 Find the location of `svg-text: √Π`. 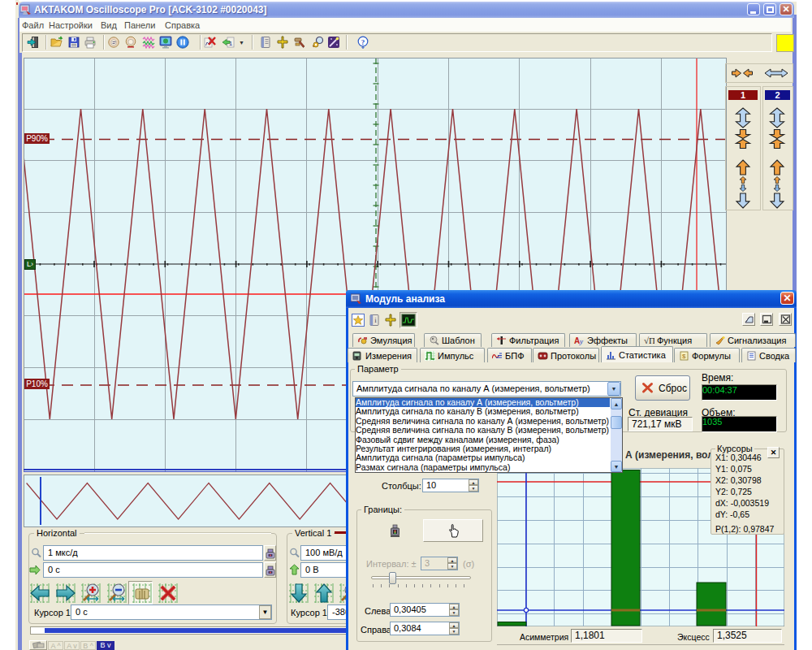

svg-text: √Π is located at coordinates (650, 340).